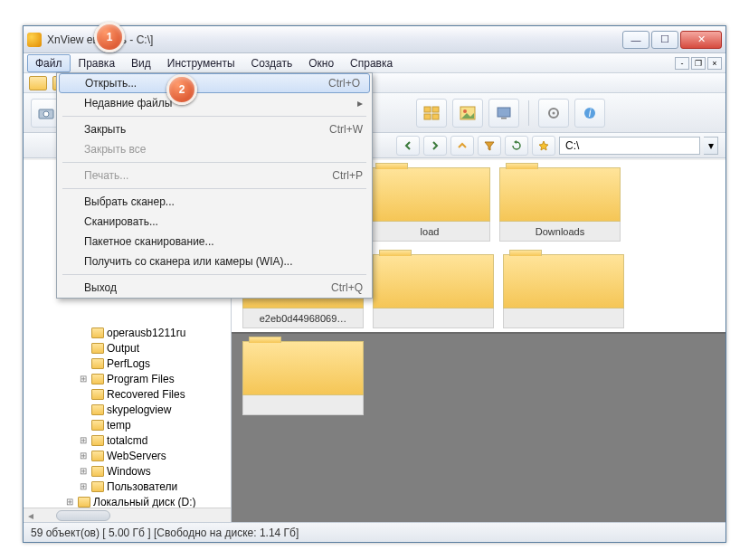 The width and height of the screenshot is (749, 560). Describe the element at coordinates (107, 176) in the screenshot. I see `menu-label: Печать...` at that location.